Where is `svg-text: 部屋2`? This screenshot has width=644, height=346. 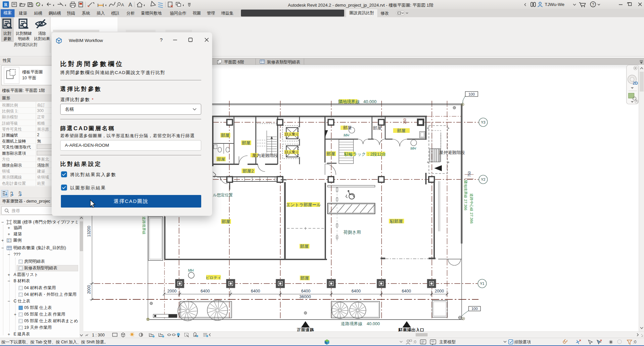 svg-text: 部屋2 is located at coordinates (248, 171).